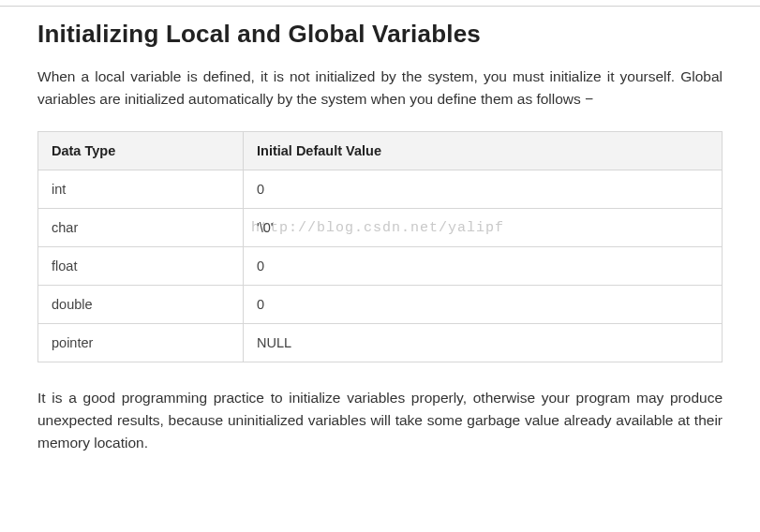 This screenshot has height=532, width=760. I want to click on table-row: char http://blog.csdn.net/yalipf '\0', so click(380, 229).